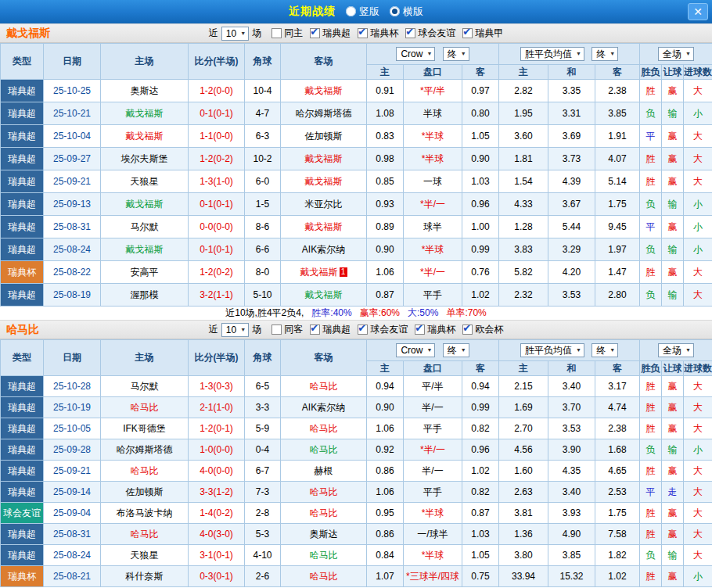 The width and height of the screenshot is (712, 588). Describe the element at coordinates (433, 577) in the screenshot. I see `handicap-line: *三球半/四球` at that location.